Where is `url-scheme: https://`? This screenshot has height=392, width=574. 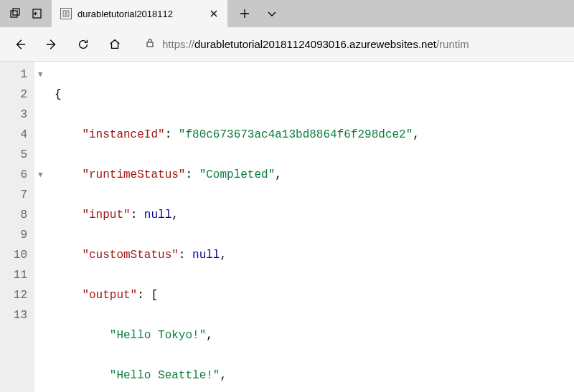 url-scheme: https:// is located at coordinates (178, 44).